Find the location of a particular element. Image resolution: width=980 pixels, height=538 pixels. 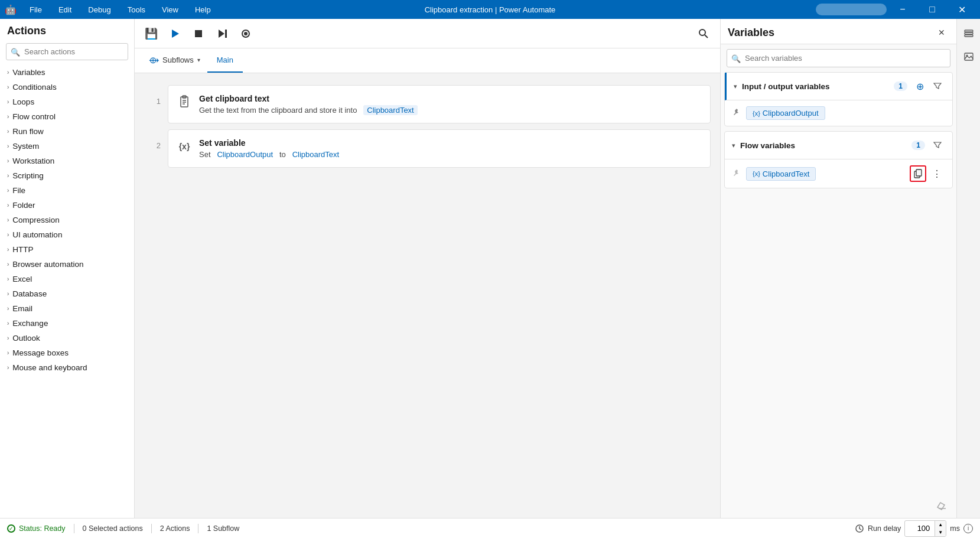

app-icon: 🤖 is located at coordinates (11, 9).